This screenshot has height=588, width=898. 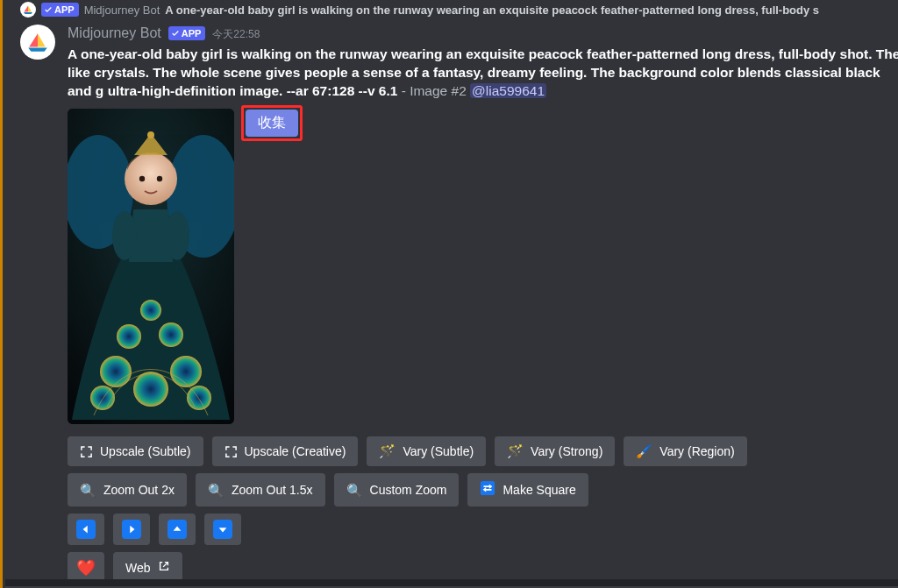 I want to click on button-label: Upscale (Creative), so click(x=296, y=451).